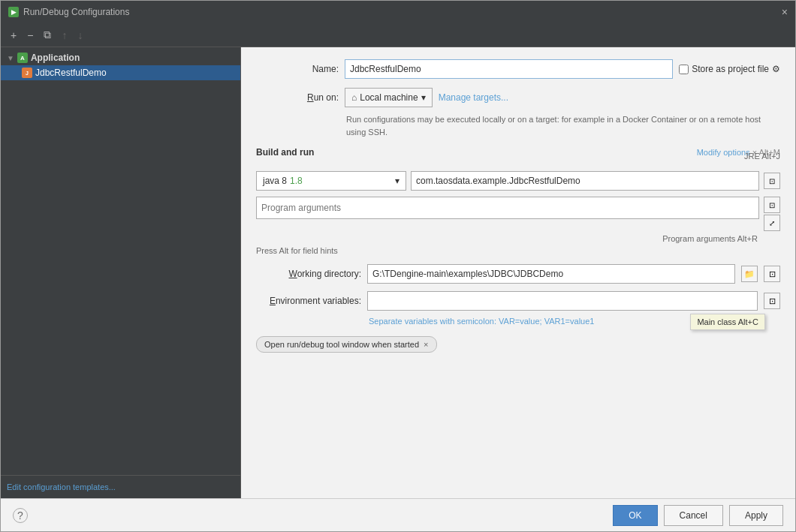  Describe the element at coordinates (730, 69) in the screenshot. I see `store-as-project-label: Store as project file ⚙` at that location.